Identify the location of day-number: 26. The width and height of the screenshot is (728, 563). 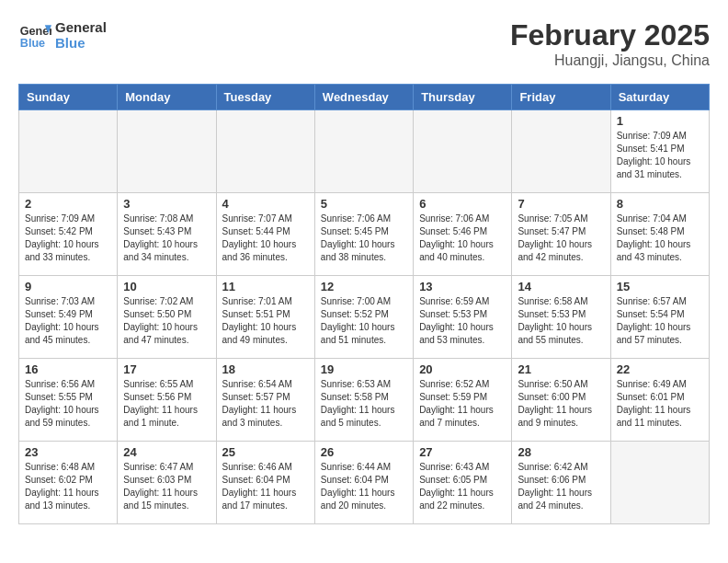
(364, 453).